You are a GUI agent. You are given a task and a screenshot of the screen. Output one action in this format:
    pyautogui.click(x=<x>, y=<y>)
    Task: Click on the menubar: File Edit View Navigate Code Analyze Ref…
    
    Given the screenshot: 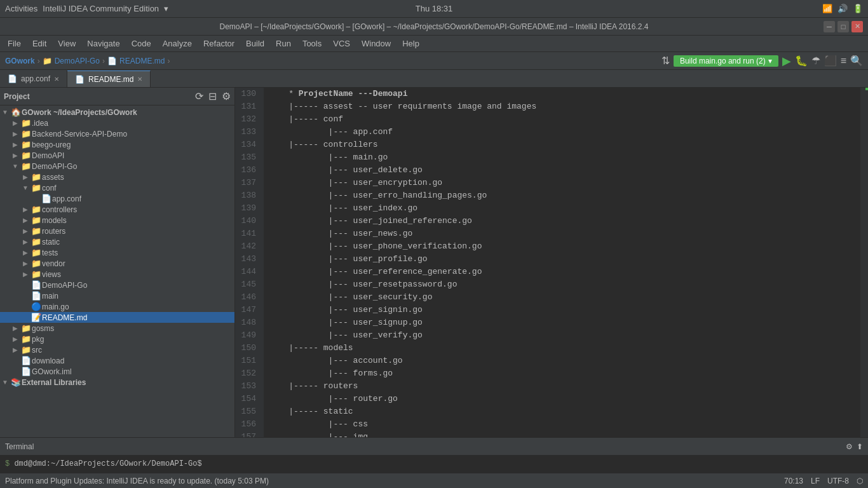 What is the action you would take?
    pyautogui.click(x=434, y=44)
    